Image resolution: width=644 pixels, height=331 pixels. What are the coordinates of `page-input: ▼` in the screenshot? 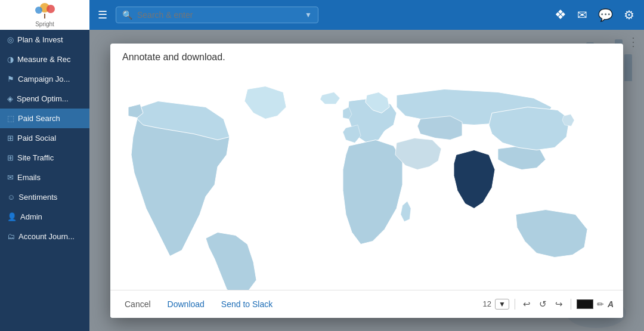 It's located at (502, 304).